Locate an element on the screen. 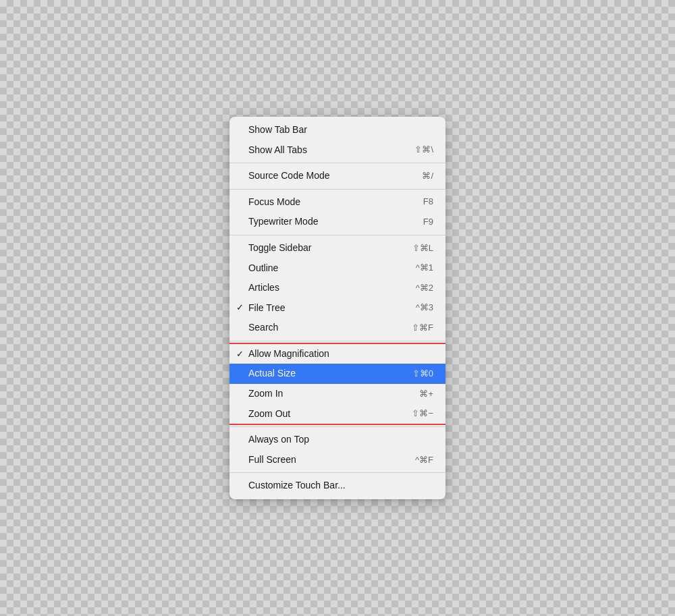  menu-item-toggle-sidebar: Toggle Sidebar⇧⌘L is located at coordinates (338, 248).